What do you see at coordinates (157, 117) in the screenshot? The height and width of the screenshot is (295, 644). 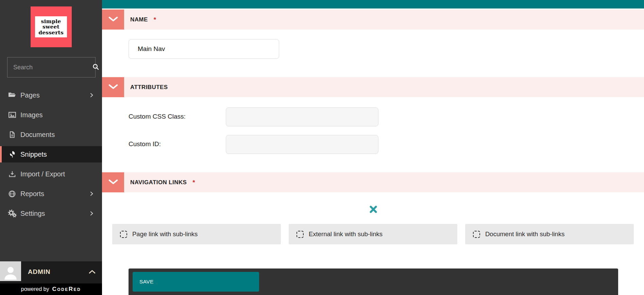 I see `custom-css-class-label: Custom CSS Class:` at bounding box center [157, 117].